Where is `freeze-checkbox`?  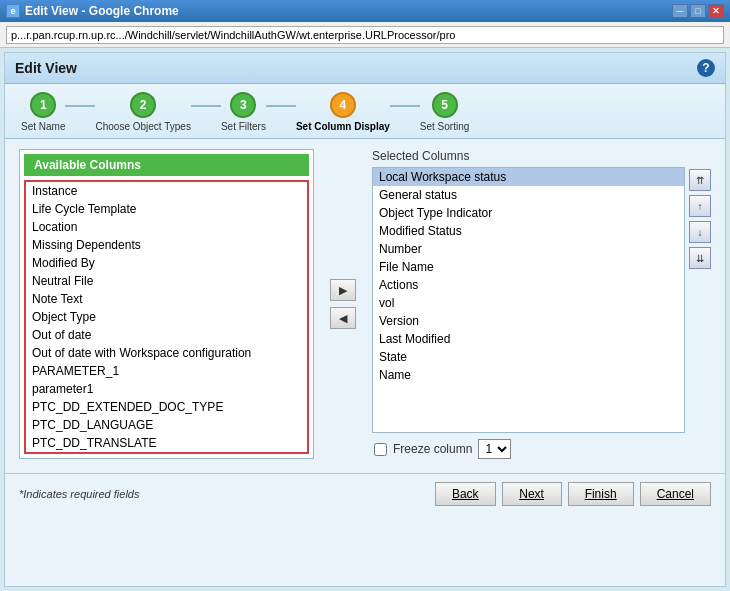 freeze-checkbox is located at coordinates (380, 450).